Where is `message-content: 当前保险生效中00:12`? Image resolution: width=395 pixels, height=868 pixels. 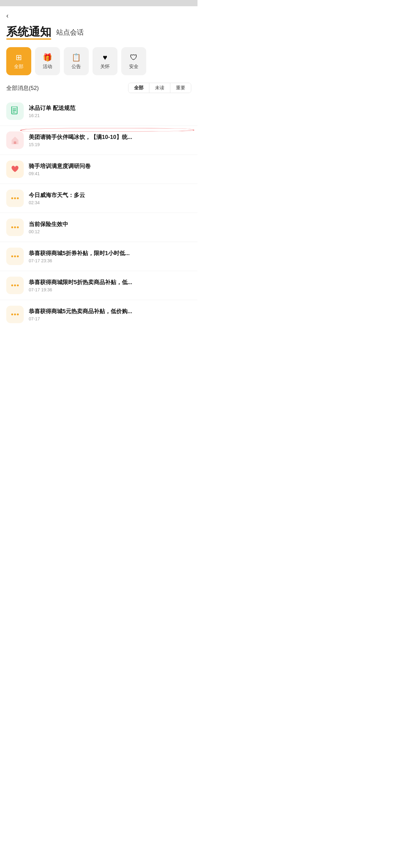 message-content: 当前保险生效中00:12 is located at coordinates (110, 227).